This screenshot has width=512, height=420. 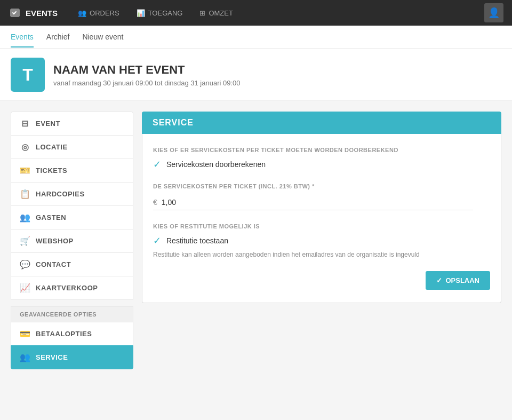 I want to click on toegang-label: TOEGANG, so click(x=165, y=13).